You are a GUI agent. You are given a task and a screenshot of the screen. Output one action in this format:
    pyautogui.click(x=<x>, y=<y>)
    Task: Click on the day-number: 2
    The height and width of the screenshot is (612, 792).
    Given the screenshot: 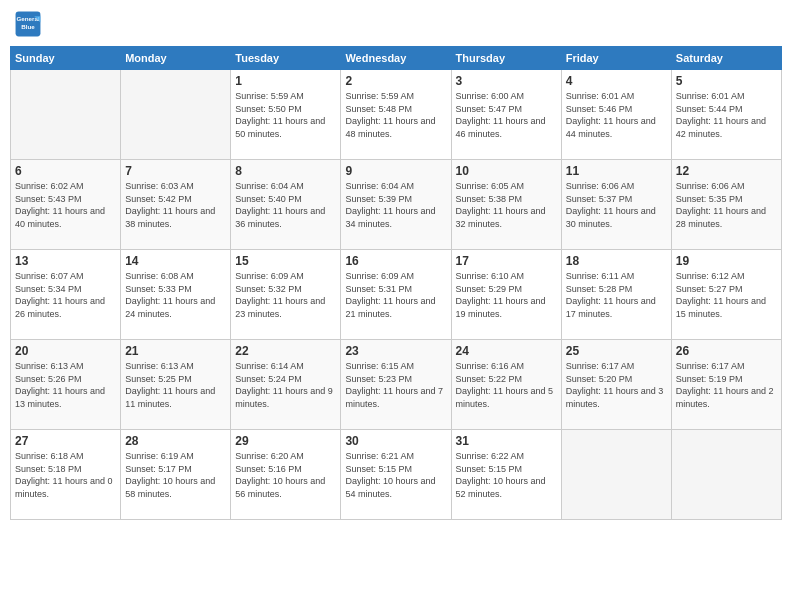 What is the action you would take?
    pyautogui.click(x=396, y=81)
    